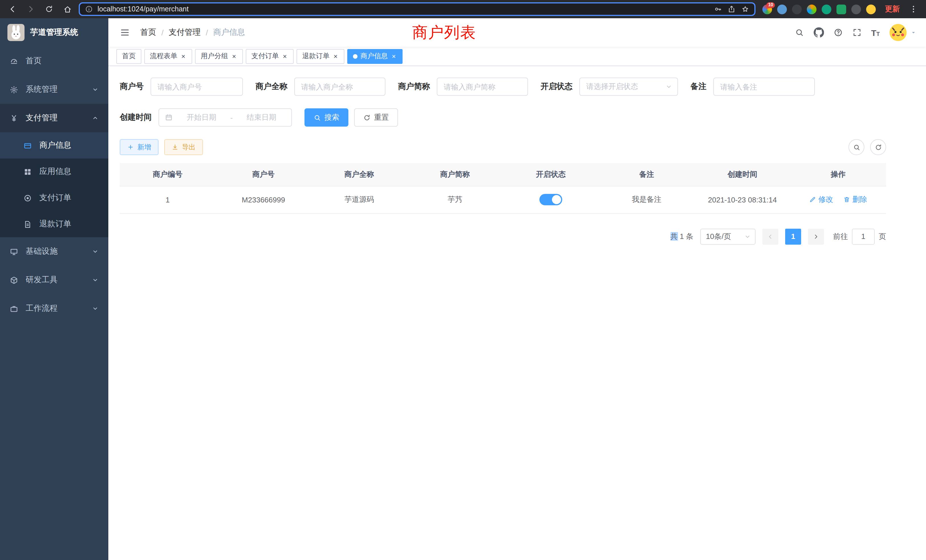 The width and height of the screenshot is (926, 560). What do you see at coordinates (148, 32) in the screenshot?
I see `breadcrumb-home: 首页` at bounding box center [148, 32].